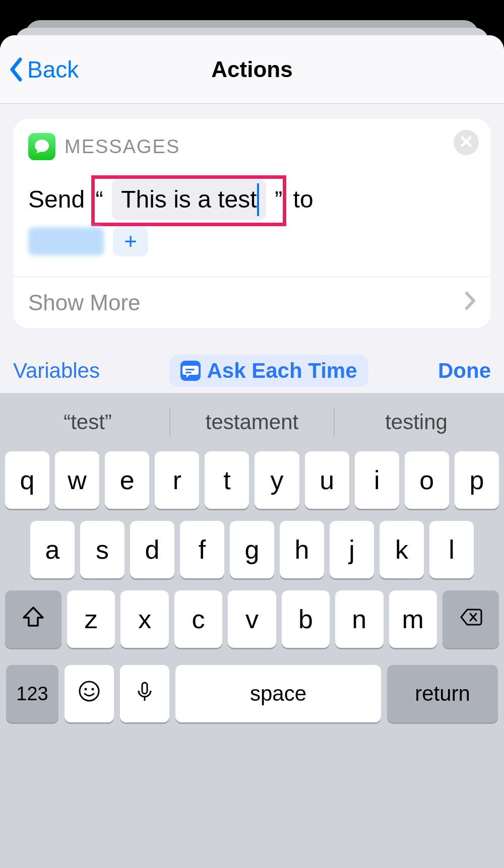  I want to click on emoji-key, so click(89, 694).